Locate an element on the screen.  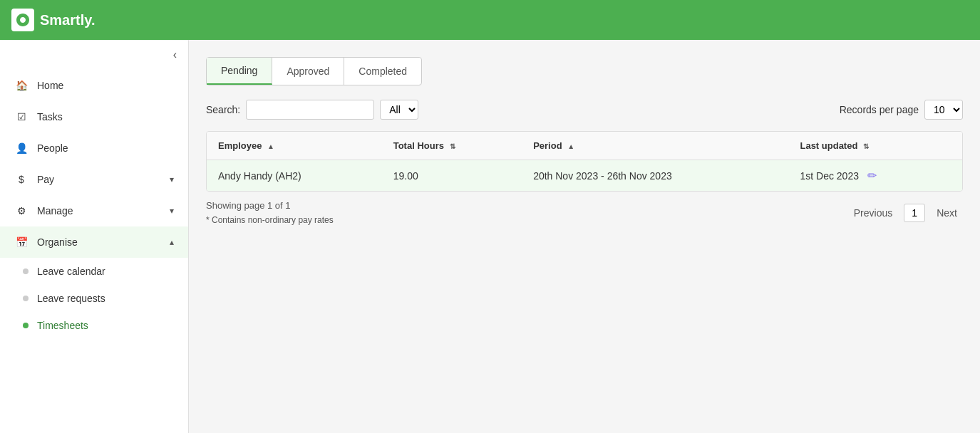
sort-arrow-total-hours: ⇅ is located at coordinates (453, 147).